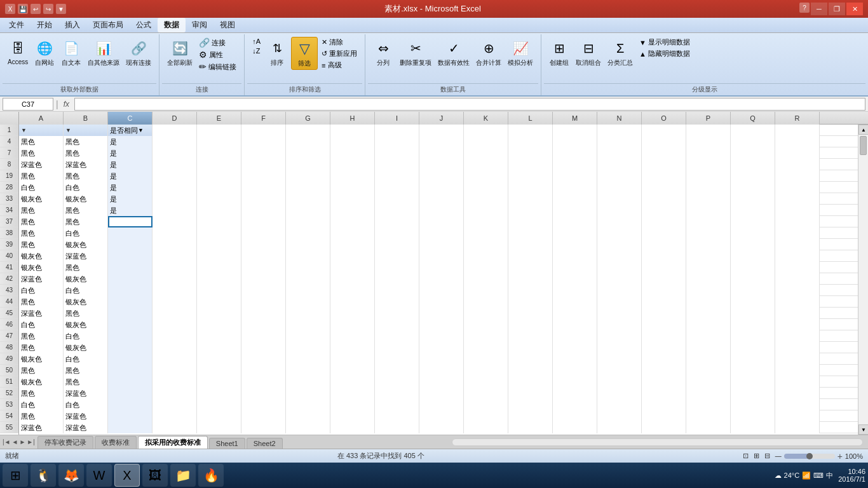 Image resolution: width=868 pixels, height=488 pixels. What do you see at coordinates (41, 302) in the screenshot?
I see `cell-a44: 黑色` at bounding box center [41, 302].